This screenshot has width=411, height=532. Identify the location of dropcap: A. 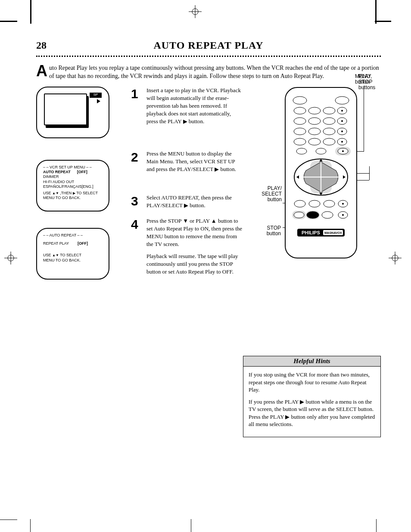
(42, 71).